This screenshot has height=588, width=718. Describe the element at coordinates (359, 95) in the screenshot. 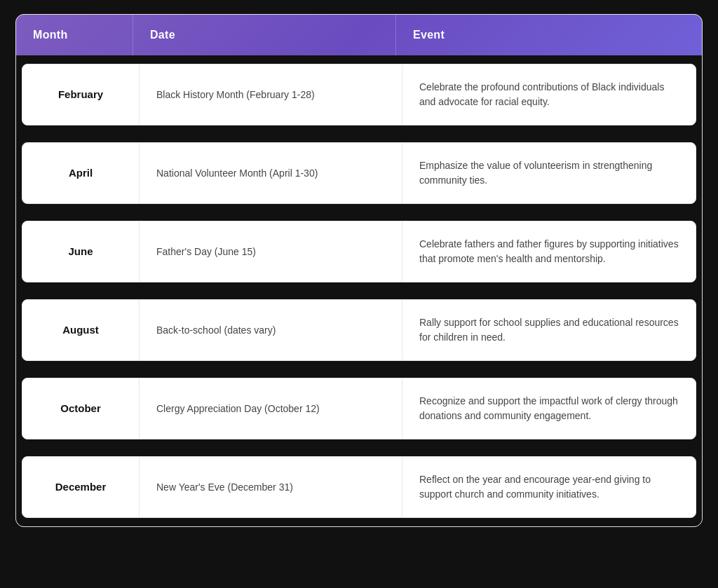

I see `table-row: FebruaryBlack History Month (February 1-…` at that location.